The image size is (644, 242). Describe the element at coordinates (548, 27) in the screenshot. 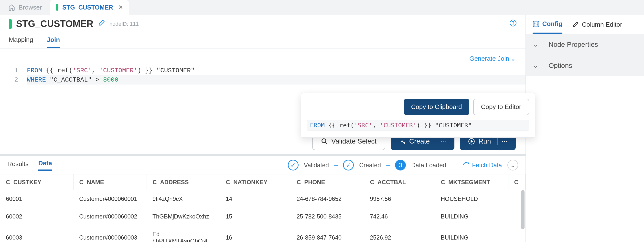

I see `tab-config: Config` at that location.